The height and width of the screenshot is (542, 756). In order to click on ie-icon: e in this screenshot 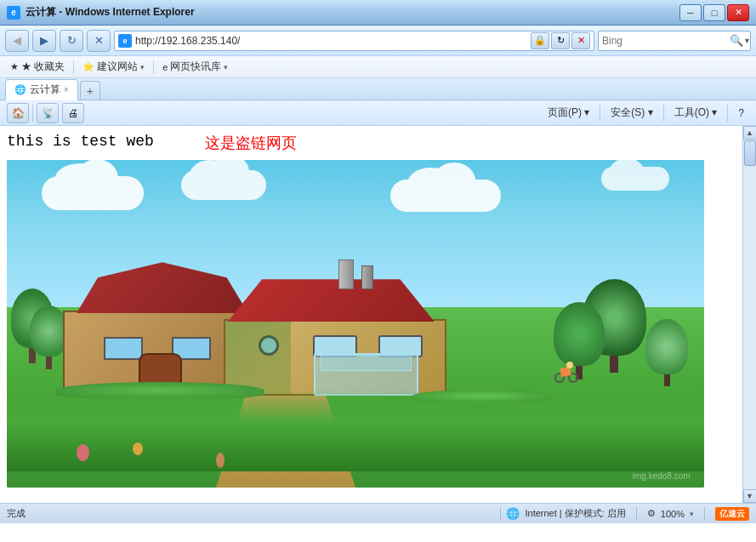, I will do `click(14, 13)`.